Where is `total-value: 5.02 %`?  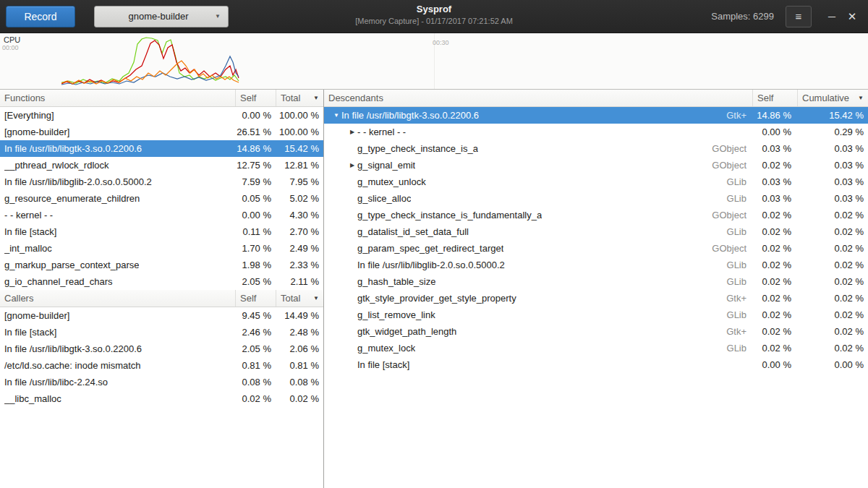 total-value: 5.02 % is located at coordinates (299, 198).